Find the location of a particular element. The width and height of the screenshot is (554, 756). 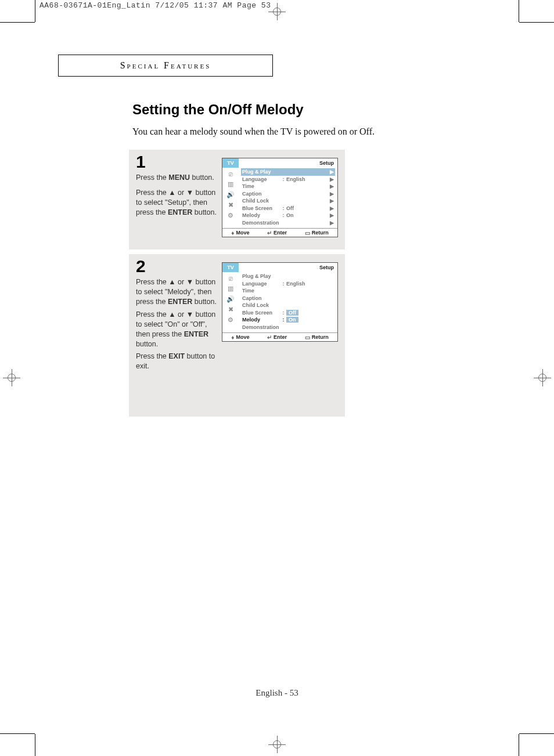

osd-row-plug-play: Plug & Play is located at coordinates (288, 276).